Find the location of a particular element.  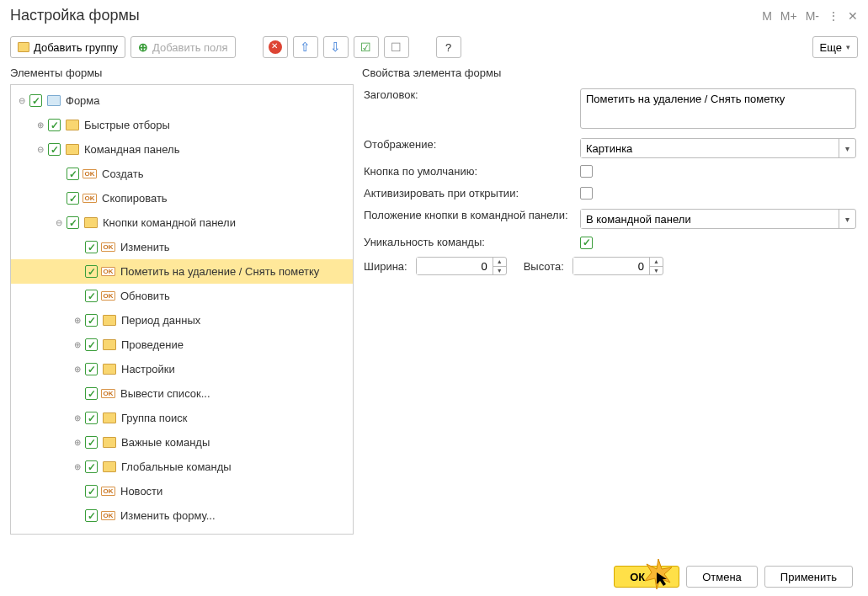

position-value is located at coordinates (710, 219).